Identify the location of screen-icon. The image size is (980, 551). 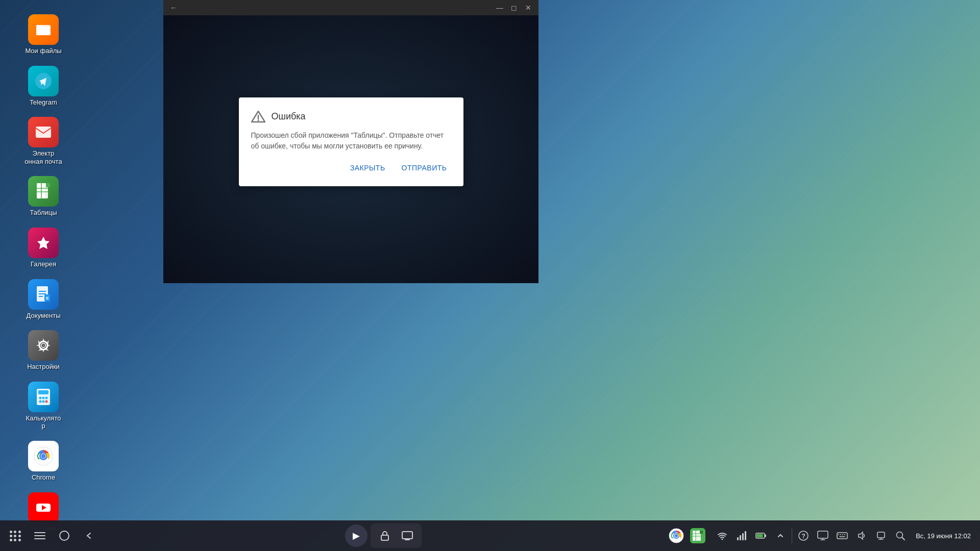
(407, 536).